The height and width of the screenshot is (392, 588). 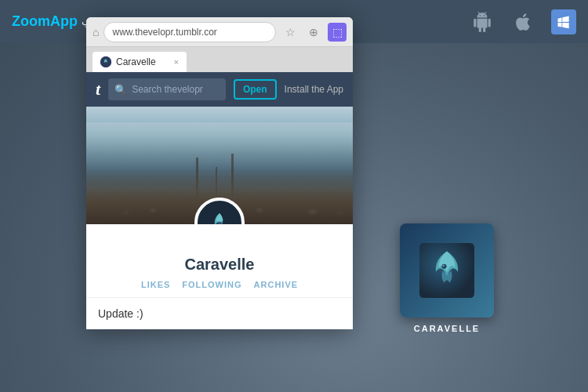 What do you see at coordinates (276, 285) in the screenshot?
I see `archive-link: ARCHIVE` at bounding box center [276, 285].